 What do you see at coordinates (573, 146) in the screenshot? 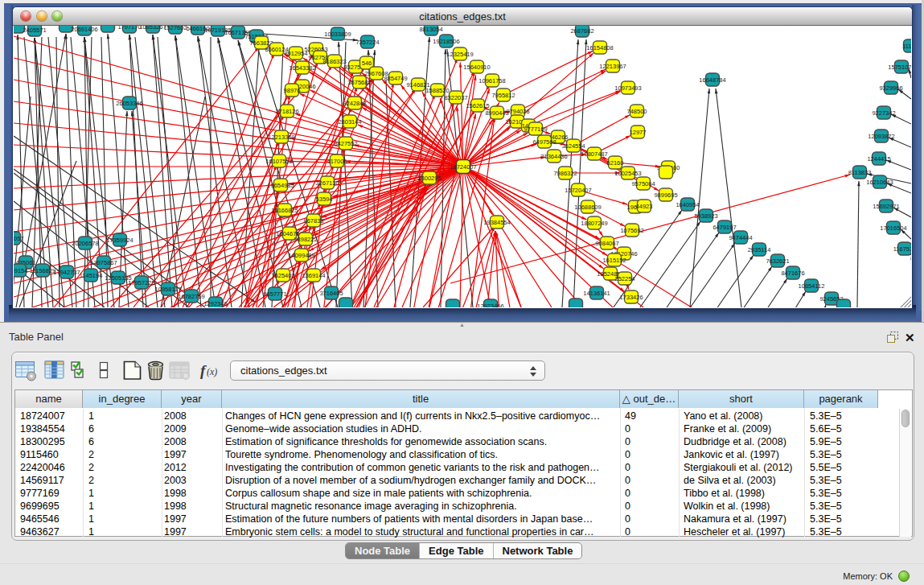
I see `svg-text: 3624554` at bounding box center [573, 146].